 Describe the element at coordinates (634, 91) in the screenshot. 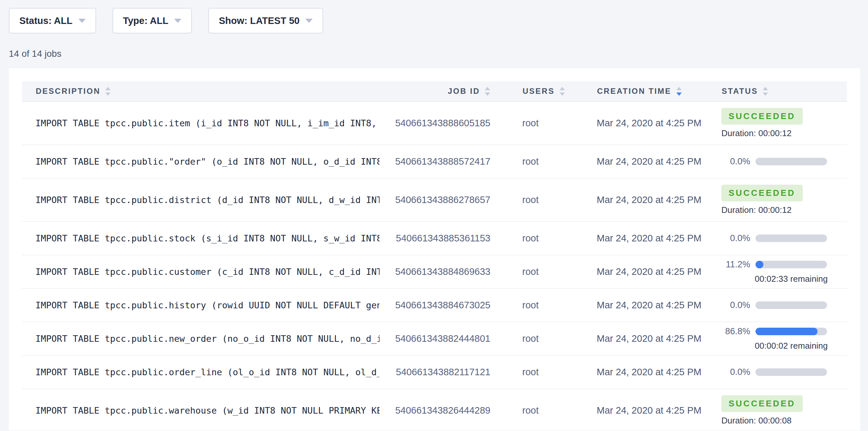

I see `column-header-label: CREATION TIME` at that location.